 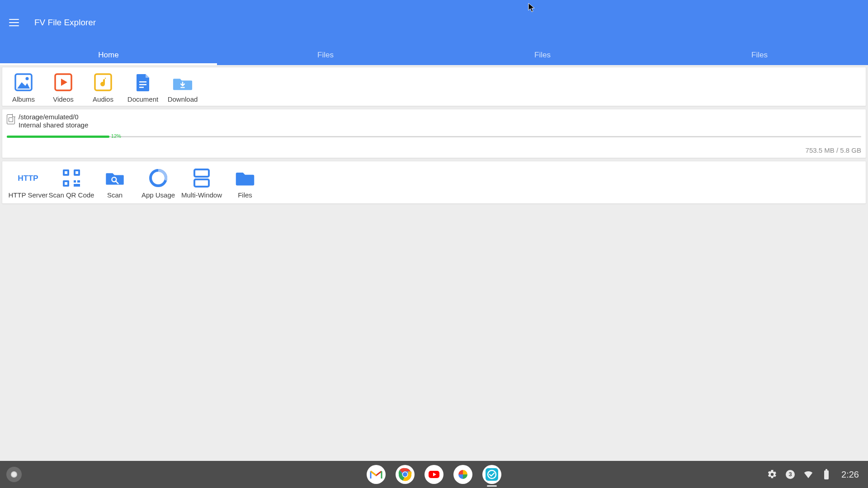 I want to click on status-tray: 3 2:26, so click(x=815, y=474).